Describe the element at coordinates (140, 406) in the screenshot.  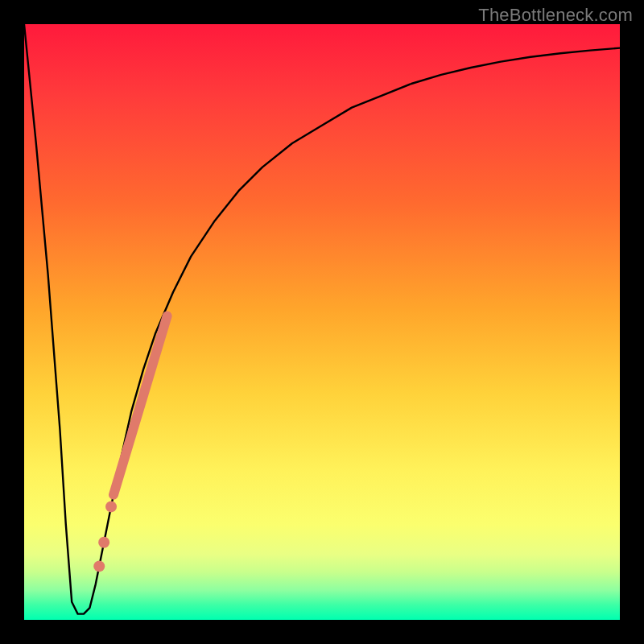
I see `highlight-segment` at that location.